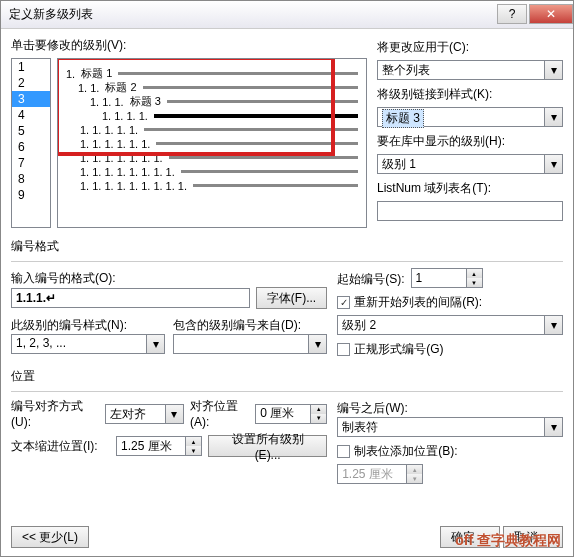  What do you see at coordinates (287, 15) in the screenshot?
I see `titlebar: 定义新多级列表 ? ✕` at bounding box center [287, 15].